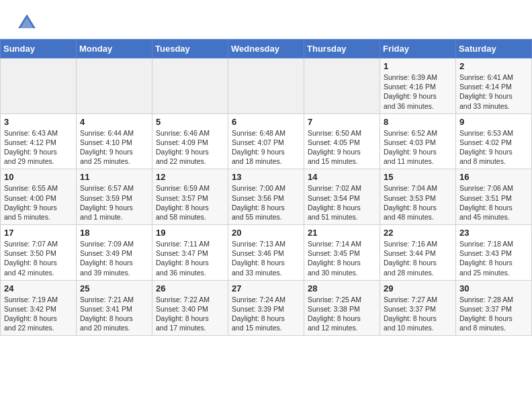 The width and height of the screenshot is (532, 411). I want to click on day-info: Sunrise: 6:50 AM Sunset: 4:05 PM Dayligh…, so click(342, 148).